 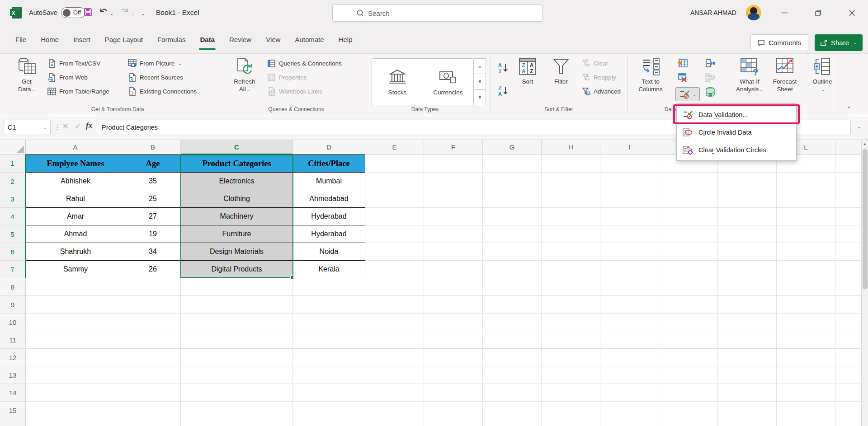 I want to click on cell-F15, so click(x=453, y=410).